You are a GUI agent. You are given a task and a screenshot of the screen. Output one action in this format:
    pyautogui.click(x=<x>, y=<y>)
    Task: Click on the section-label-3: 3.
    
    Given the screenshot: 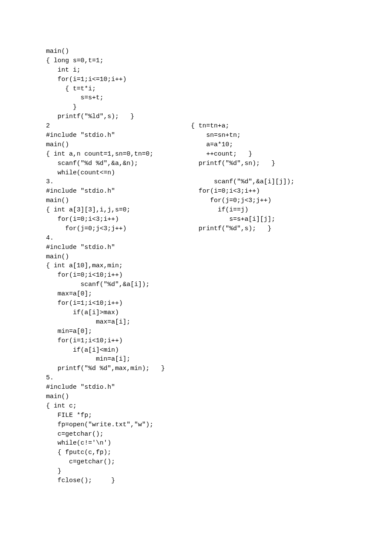 What is the action you would take?
    pyautogui.click(x=50, y=182)
    